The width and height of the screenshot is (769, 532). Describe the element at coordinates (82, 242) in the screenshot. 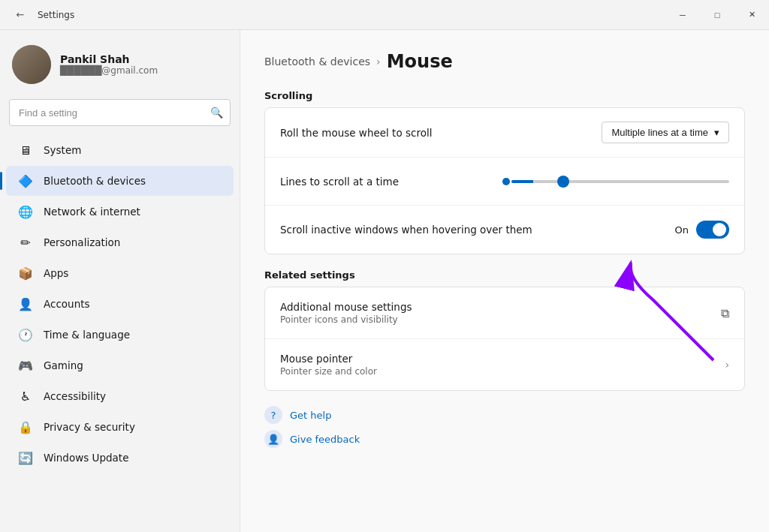

I see `sidebar-item-label-personalization: Personalization` at that location.